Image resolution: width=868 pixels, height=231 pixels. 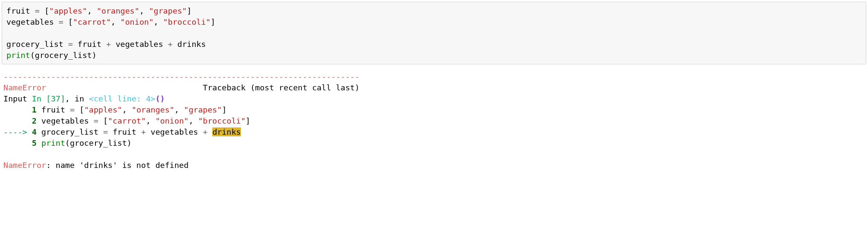 What do you see at coordinates (18, 132) in the screenshot?
I see `tb-arrow: ---->` at bounding box center [18, 132].